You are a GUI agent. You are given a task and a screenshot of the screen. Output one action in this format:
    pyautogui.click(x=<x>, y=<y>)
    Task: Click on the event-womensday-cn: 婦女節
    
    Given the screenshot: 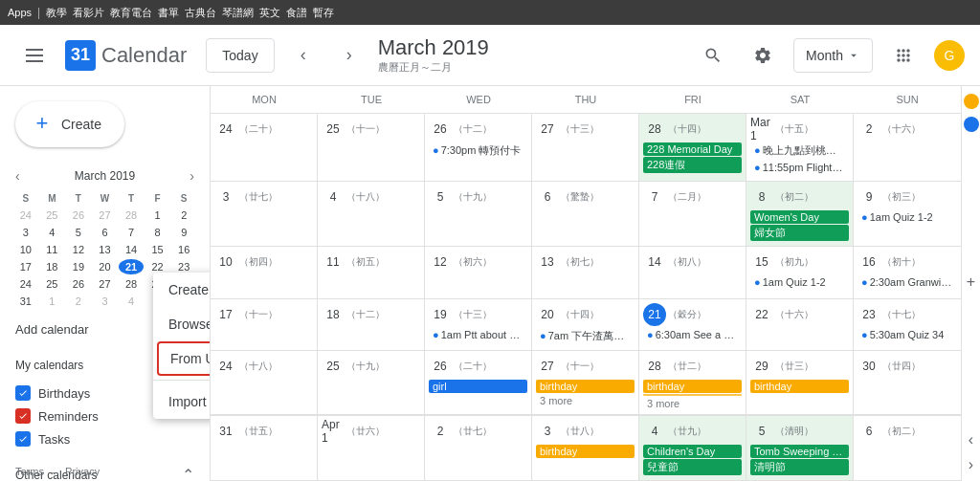 What is the action you would take?
    pyautogui.click(x=800, y=233)
    